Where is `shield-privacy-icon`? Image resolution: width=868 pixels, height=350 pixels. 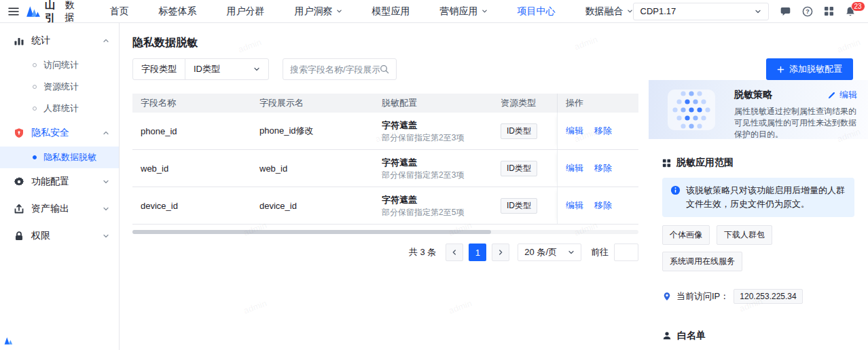 shield-privacy-icon is located at coordinates (19, 133).